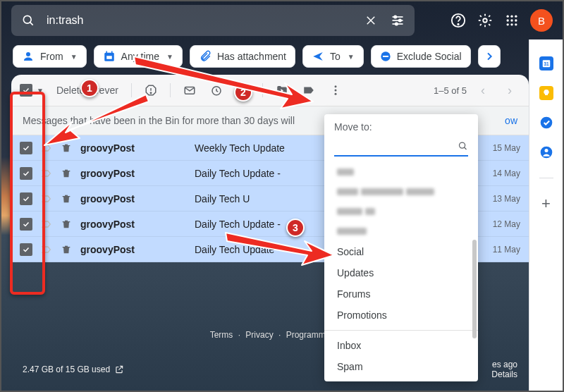  What do you see at coordinates (243, 56) in the screenshot?
I see `chip-has-attachment: Has attachment` at bounding box center [243, 56].